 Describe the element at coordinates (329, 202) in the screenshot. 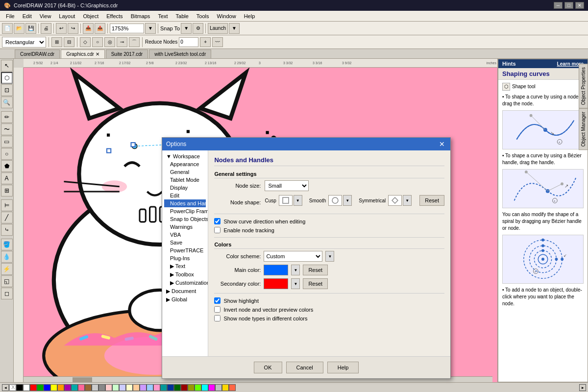

I see `node-shape-row: Node shape: Cusp ▼ Smooth` at that location.